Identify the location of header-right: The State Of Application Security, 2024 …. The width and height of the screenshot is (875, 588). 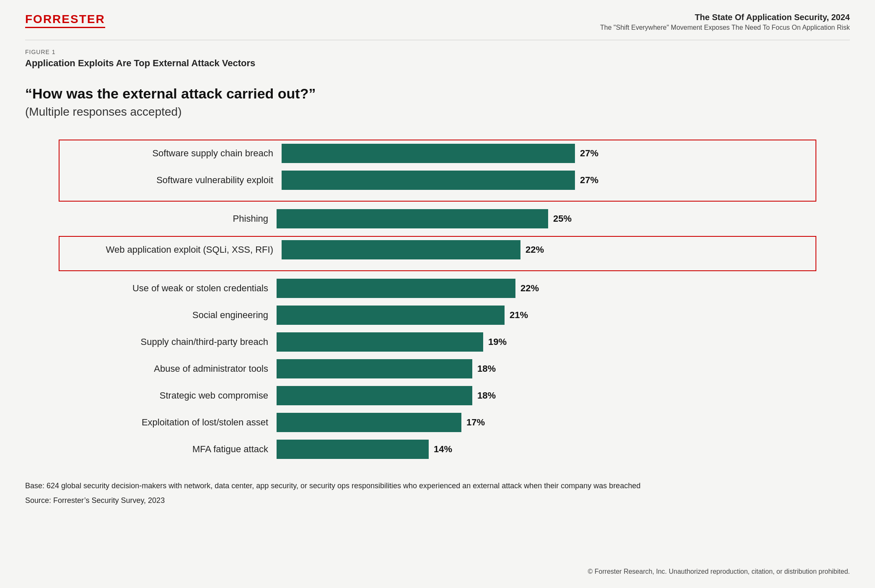
(725, 22).